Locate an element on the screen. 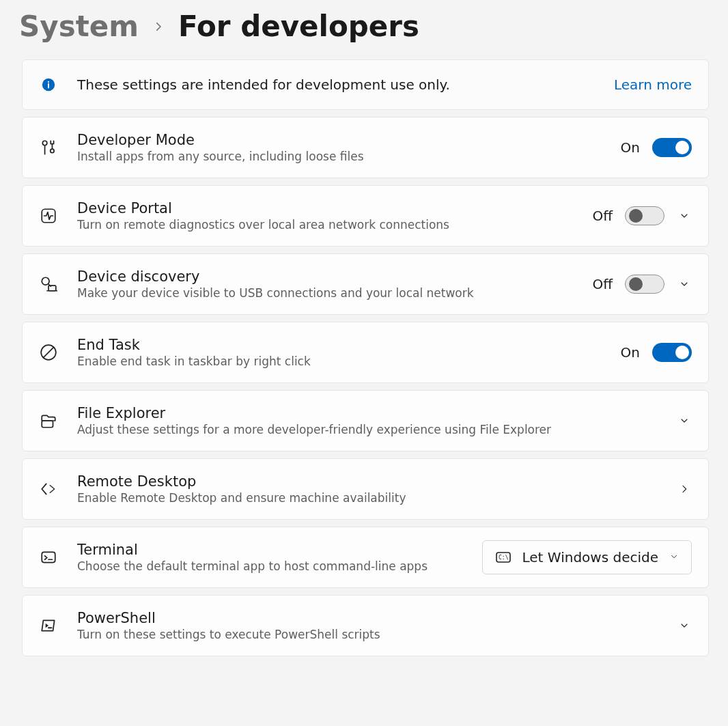  info-banner: These settings are intended for developm… is located at coordinates (365, 85).